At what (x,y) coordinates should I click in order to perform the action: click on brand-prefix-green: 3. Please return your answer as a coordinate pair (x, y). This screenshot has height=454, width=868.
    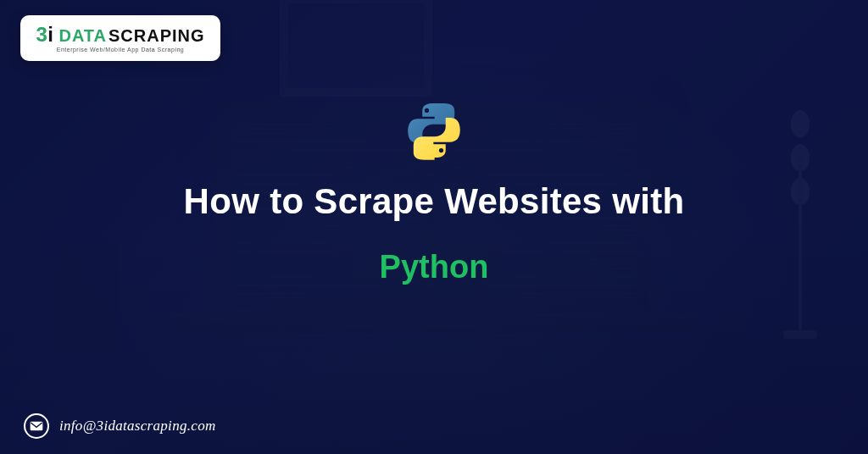
    Looking at the image, I should click on (42, 34).